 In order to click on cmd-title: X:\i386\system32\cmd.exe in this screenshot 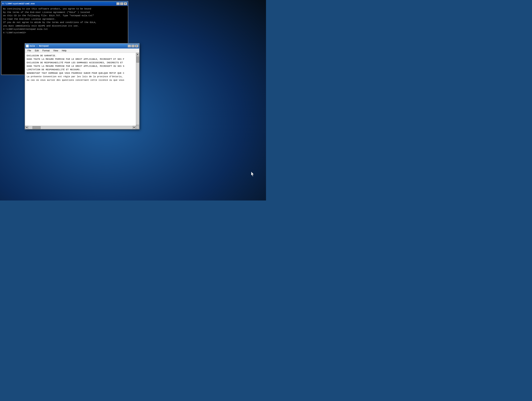, I will do `click(18, 4)`.